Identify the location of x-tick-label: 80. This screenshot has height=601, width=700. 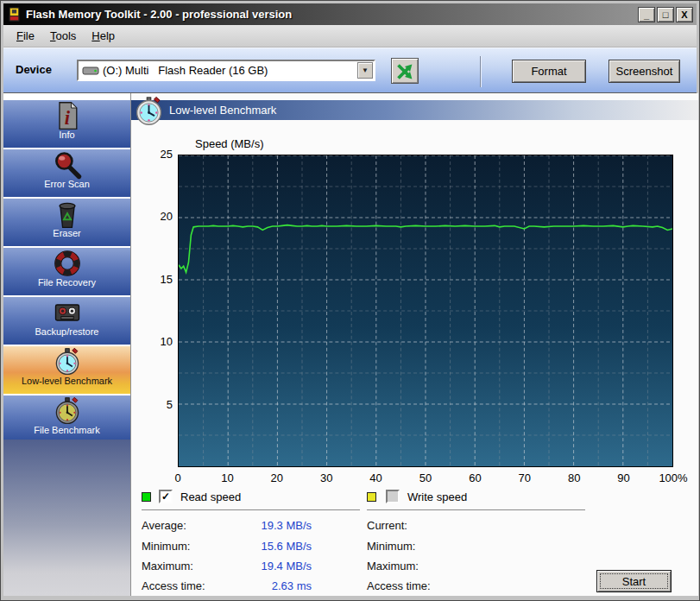
(574, 478).